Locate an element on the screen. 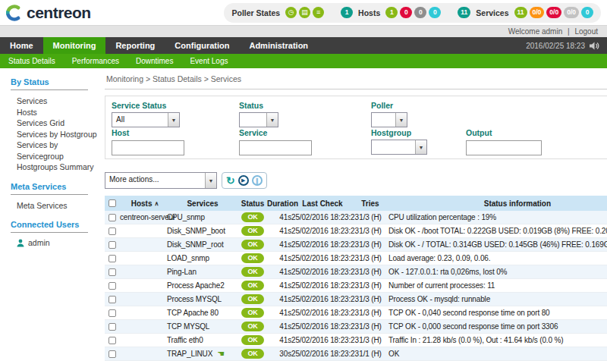  duration-cell: 41s is located at coordinates (279, 231).